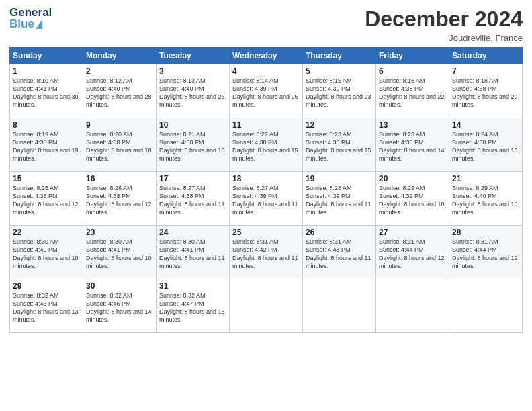  I want to click on logo-blue-text: Blue, so click(21, 24).